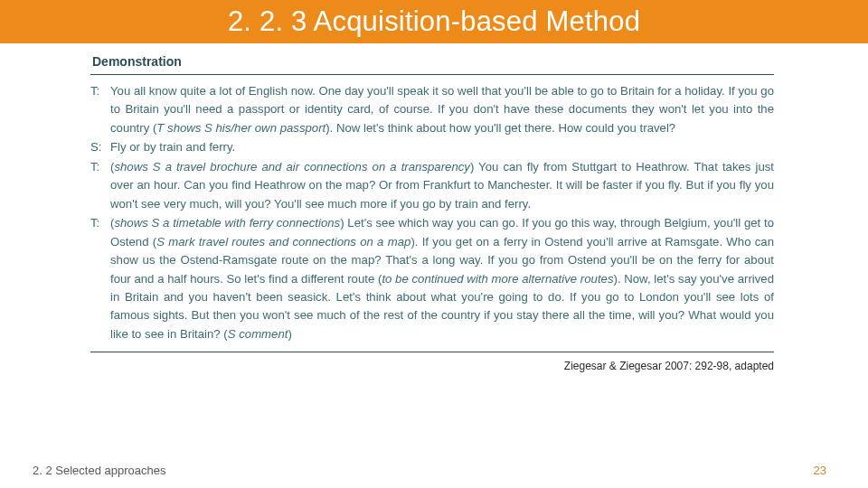 The image size is (868, 488). I want to click on title-band: 2. 2. 3 Acquisition-based Method, so click(434, 22).